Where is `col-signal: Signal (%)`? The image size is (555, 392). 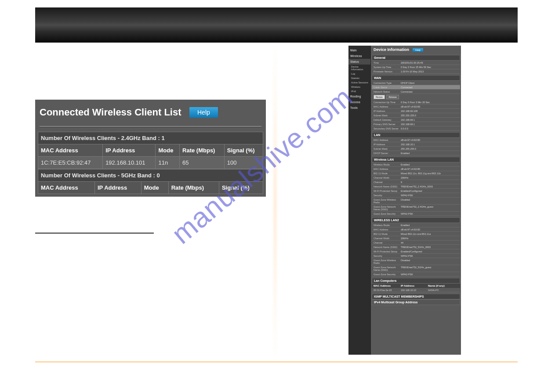
col-signal: Signal (%) is located at coordinates (243, 151).